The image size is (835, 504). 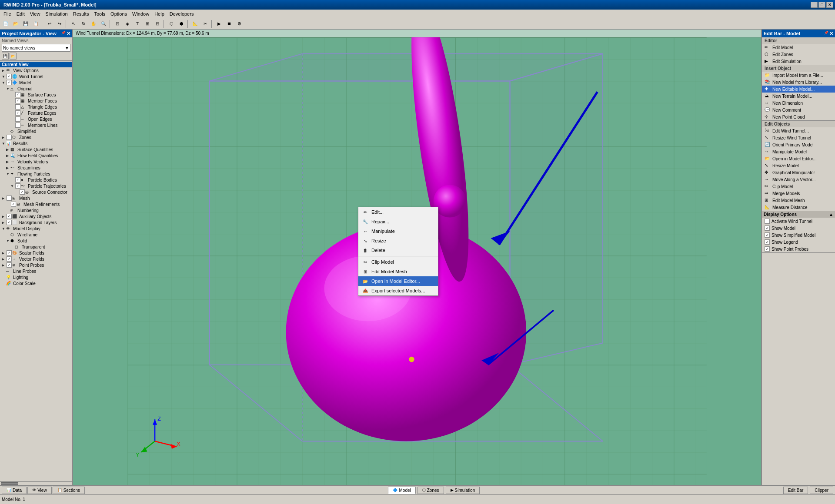 What do you see at coordinates (104, 24) in the screenshot?
I see `tb-zoom: 🔍` at bounding box center [104, 24].